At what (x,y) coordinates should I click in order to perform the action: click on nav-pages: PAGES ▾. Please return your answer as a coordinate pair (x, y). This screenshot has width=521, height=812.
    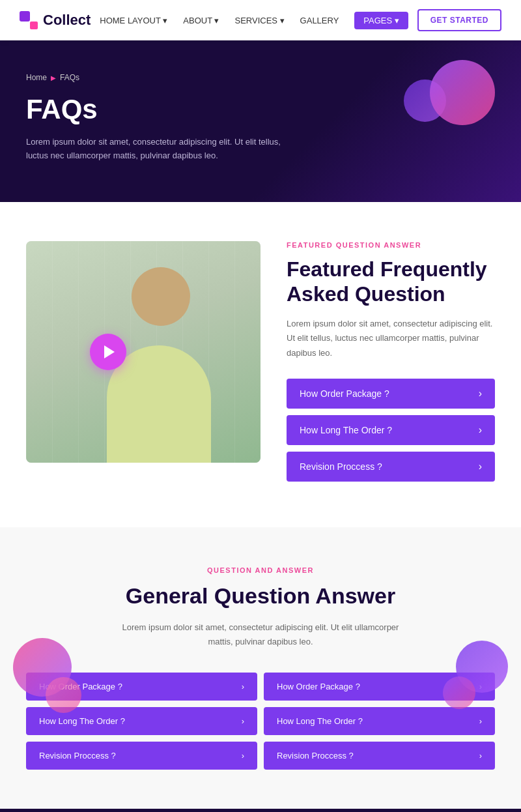
    Looking at the image, I should click on (381, 21).